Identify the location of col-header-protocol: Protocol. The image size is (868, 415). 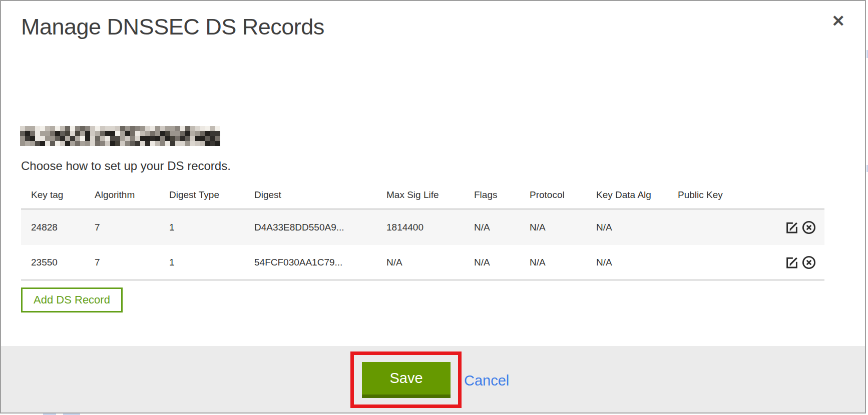
(563, 195).